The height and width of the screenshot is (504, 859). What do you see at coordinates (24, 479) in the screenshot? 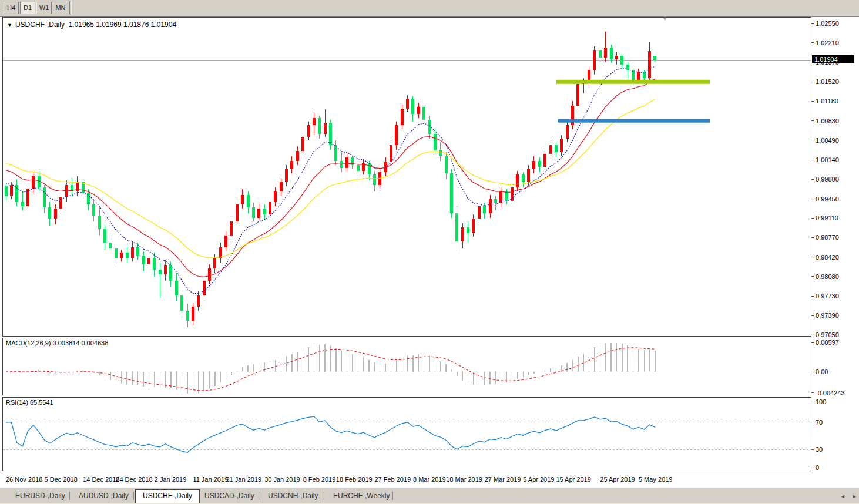
I see `date-axis-label: 26 Nov 2018` at bounding box center [24, 479].